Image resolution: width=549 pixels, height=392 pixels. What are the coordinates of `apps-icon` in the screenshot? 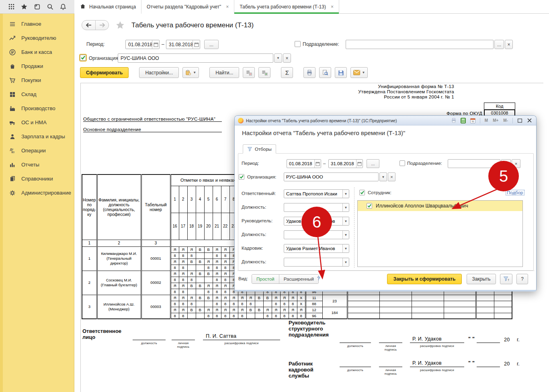 It's located at (11, 7).